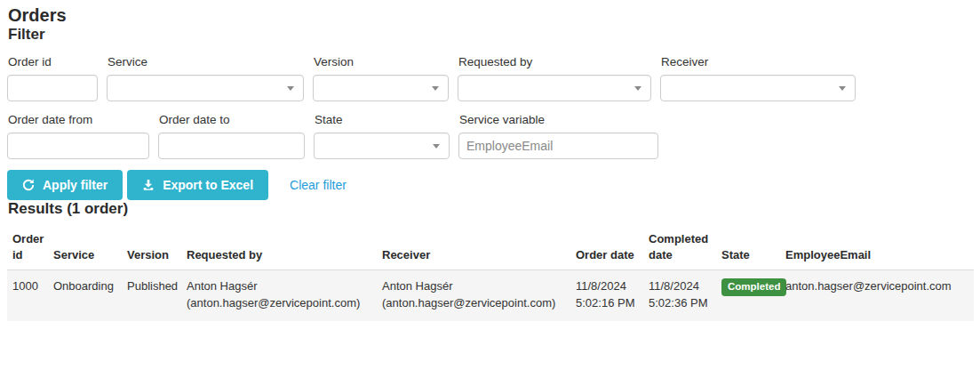 The width and height of the screenshot is (980, 386). What do you see at coordinates (490, 249) in the screenshot?
I see `table-header-row: Order id Service Version Requested by Re…` at bounding box center [490, 249].